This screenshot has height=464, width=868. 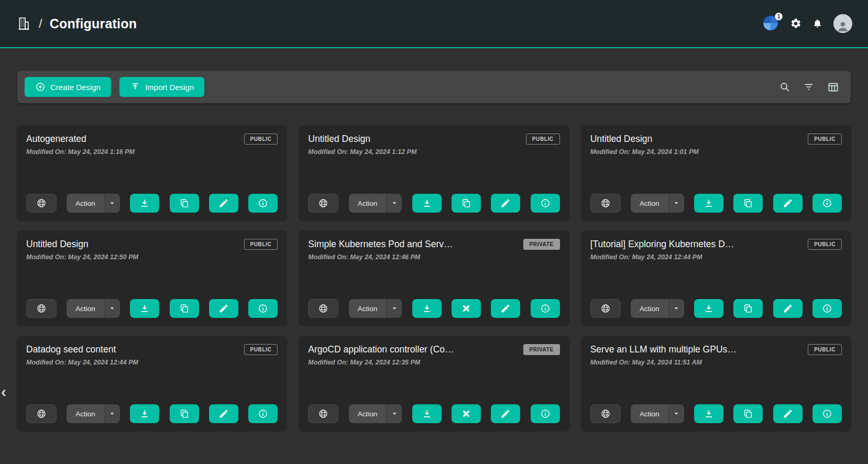 I want to click on design-card: Simple Kubernetes Pod and Serv… PRIVATE …, so click(x=434, y=278).